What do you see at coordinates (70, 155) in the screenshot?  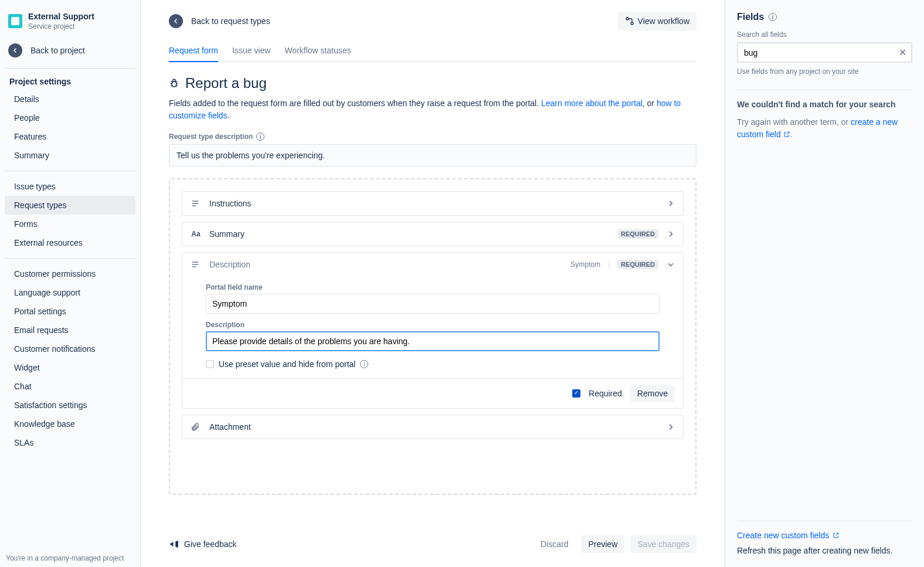 I see `nav-item-summary: Summary` at bounding box center [70, 155].